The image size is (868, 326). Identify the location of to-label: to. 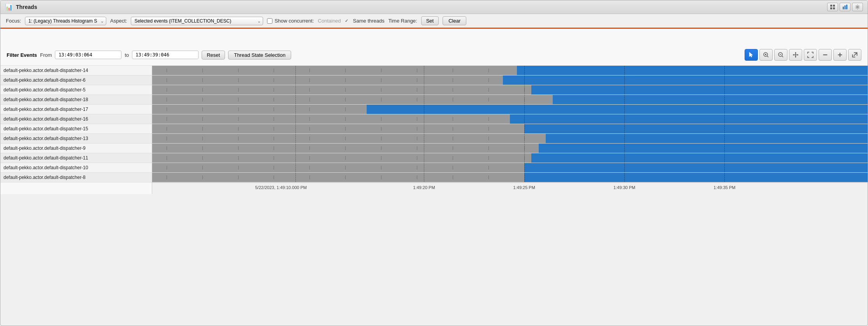
(127, 55).